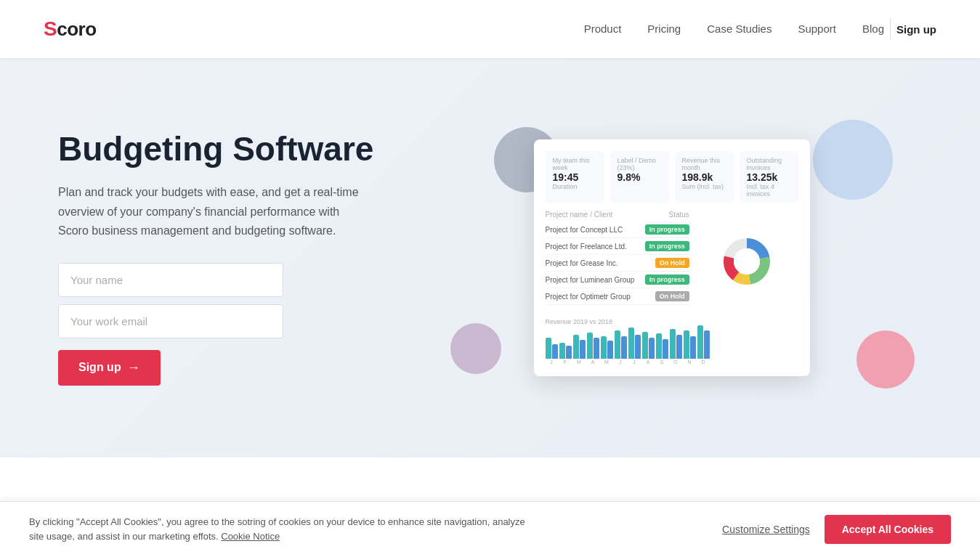 This screenshot has width=980, height=557. I want to click on bar-group: N, so click(690, 347).